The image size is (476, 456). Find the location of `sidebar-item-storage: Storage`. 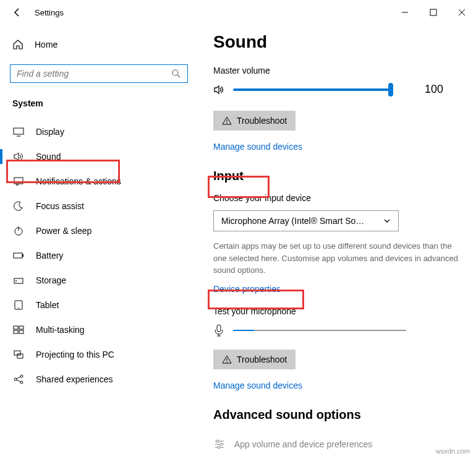

sidebar-item-storage: Storage is located at coordinates (99, 280).